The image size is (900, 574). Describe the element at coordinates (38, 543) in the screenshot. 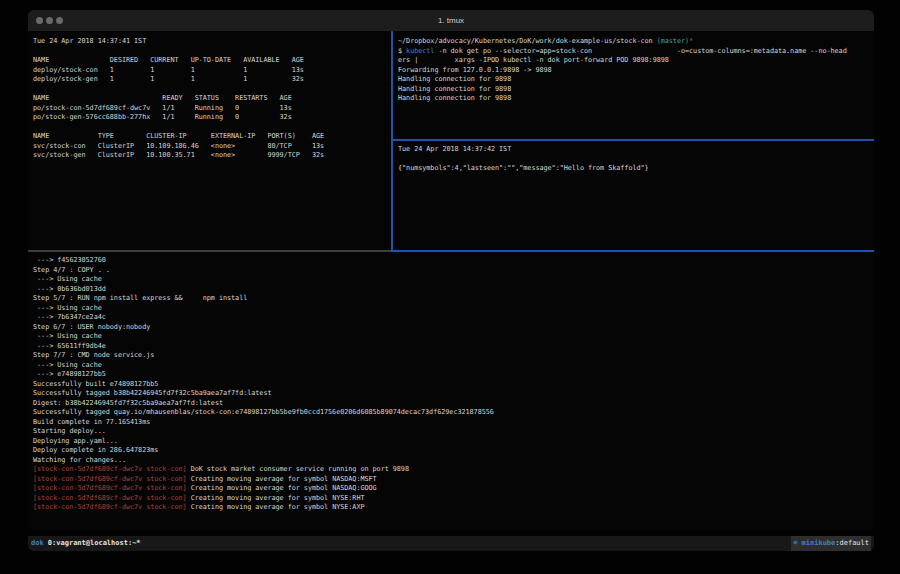

I see `session-name: dok` at that location.